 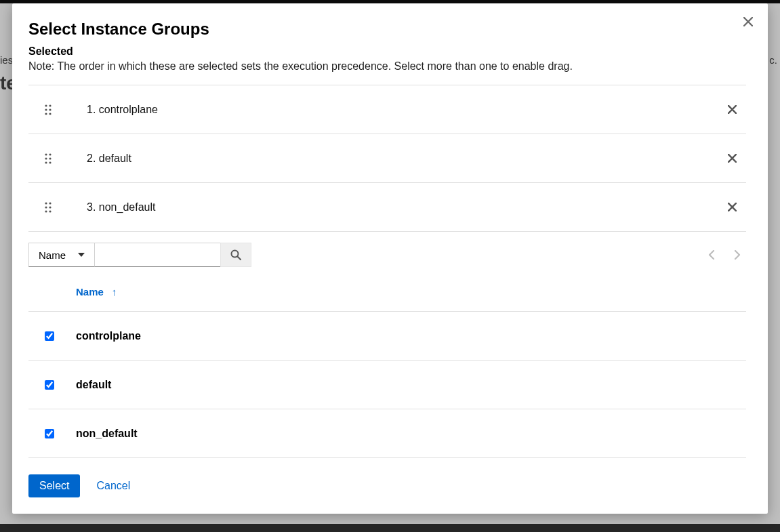 I want to click on filter-field-dropdown: Name, so click(x=62, y=255).